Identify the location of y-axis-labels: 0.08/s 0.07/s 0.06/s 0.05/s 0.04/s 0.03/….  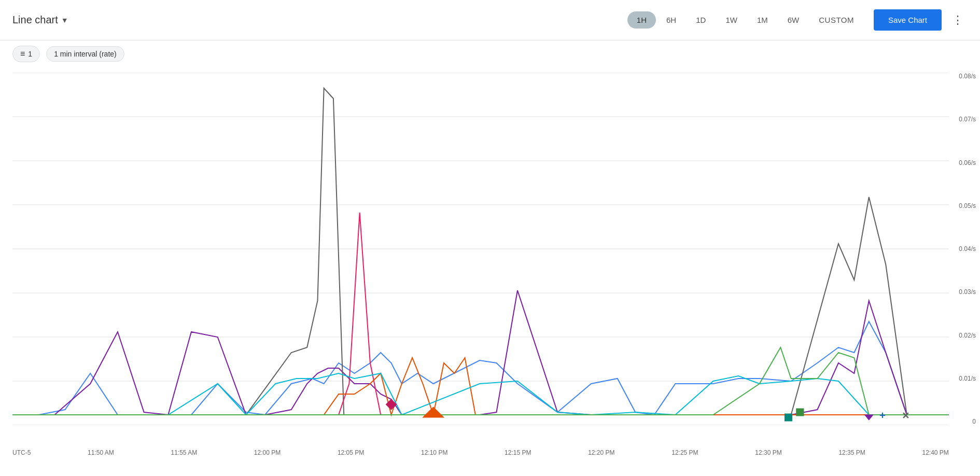
(968, 249).